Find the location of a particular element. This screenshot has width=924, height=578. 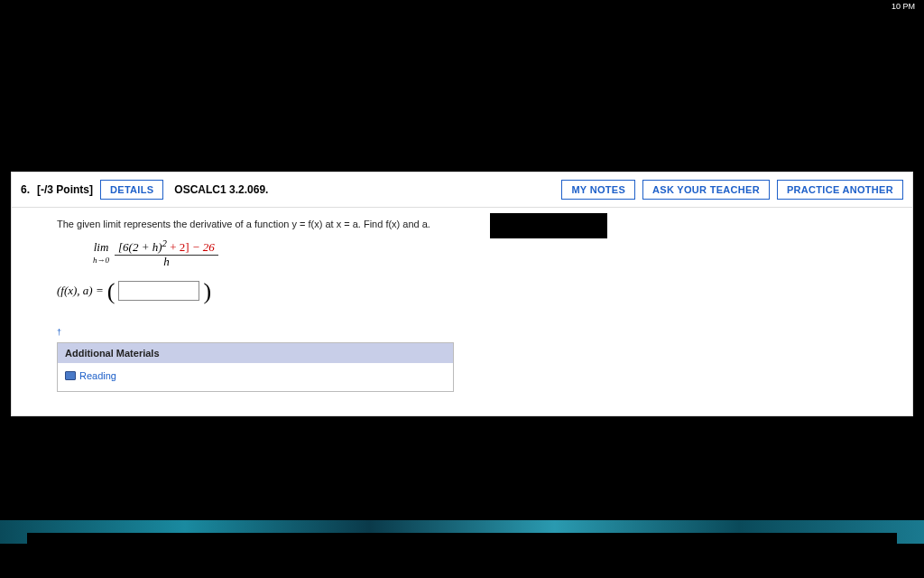

redacted-region-mid is located at coordinates (462, 474).